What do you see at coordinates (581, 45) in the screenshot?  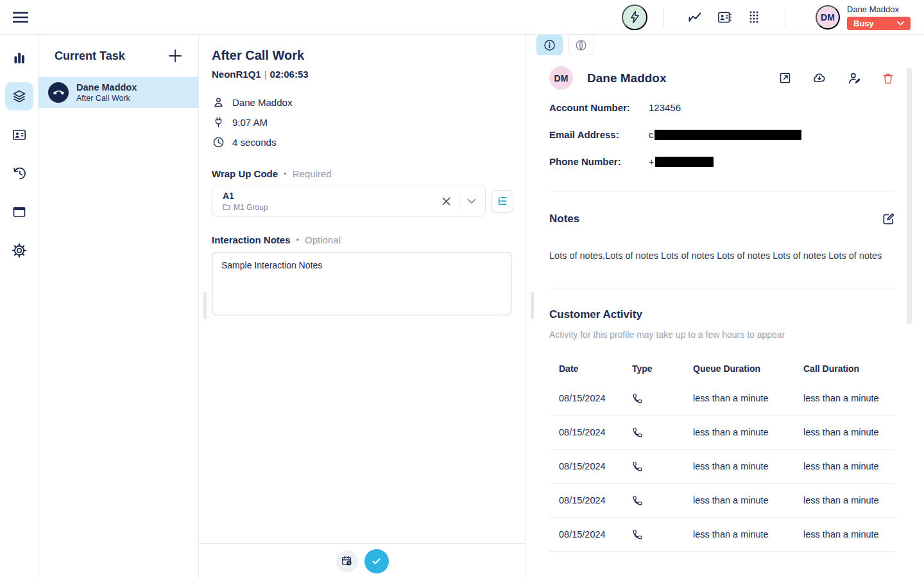 I see `tab-insights` at bounding box center [581, 45].